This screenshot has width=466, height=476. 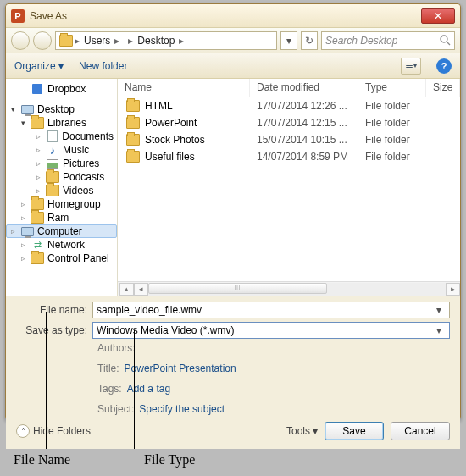 I want to click on help-button: ?, so click(x=444, y=66).